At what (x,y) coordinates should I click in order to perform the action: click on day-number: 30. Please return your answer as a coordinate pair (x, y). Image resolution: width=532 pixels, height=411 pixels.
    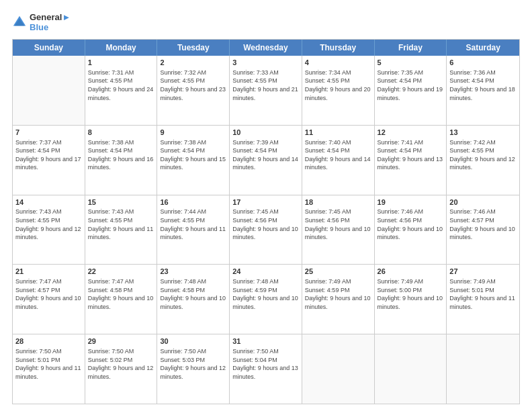
    Looking at the image, I should click on (193, 341).